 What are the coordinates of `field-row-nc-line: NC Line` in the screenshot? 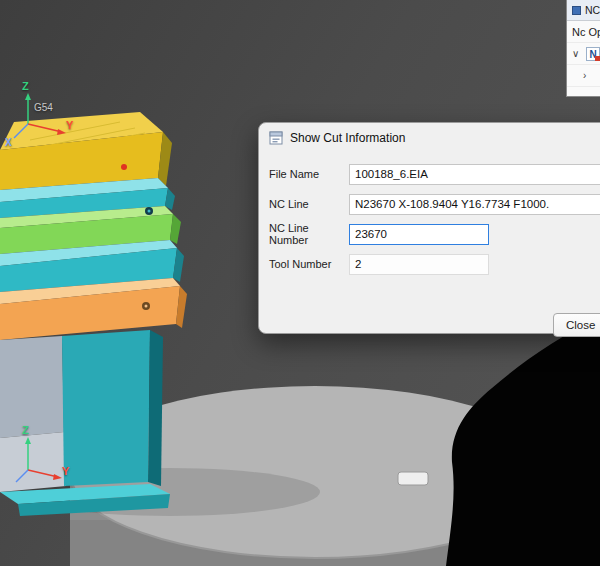 It's located at (434, 204).